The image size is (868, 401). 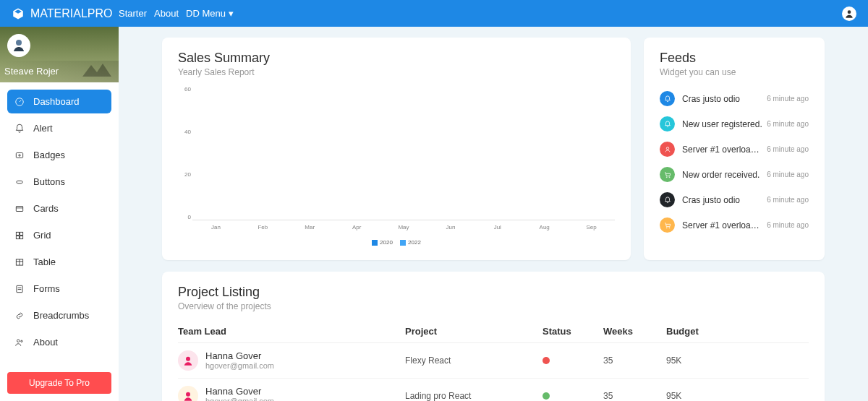 I want to click on chart-legend: 2020 2022, so click(x=396, y=243).